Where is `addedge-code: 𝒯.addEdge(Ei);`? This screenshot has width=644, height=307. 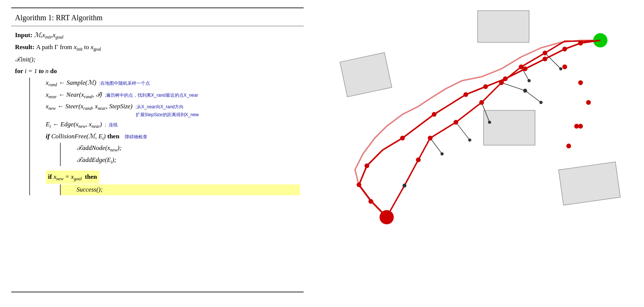 addedge-code: 𝒯.addEdge(Ei); is located at coordinates (96, 160).